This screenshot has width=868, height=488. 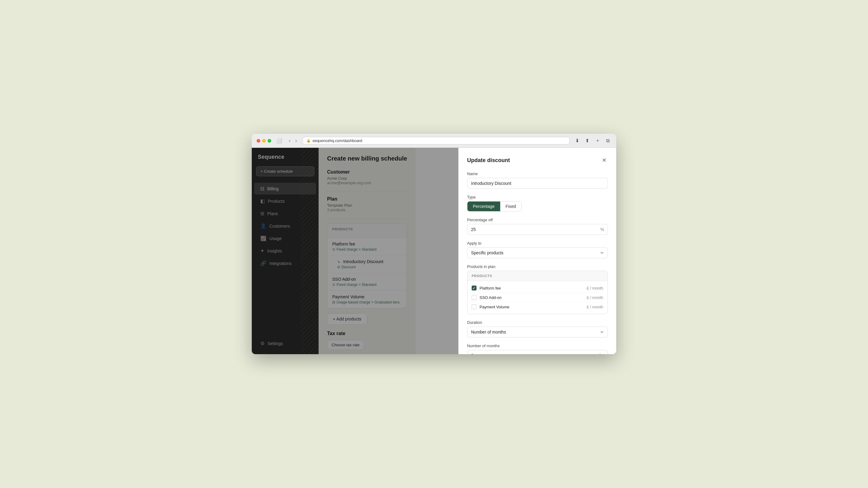 What do you see at coordinates (537, 352) in the screenshot?
I see `months-input` at bounding box center [537, 352].